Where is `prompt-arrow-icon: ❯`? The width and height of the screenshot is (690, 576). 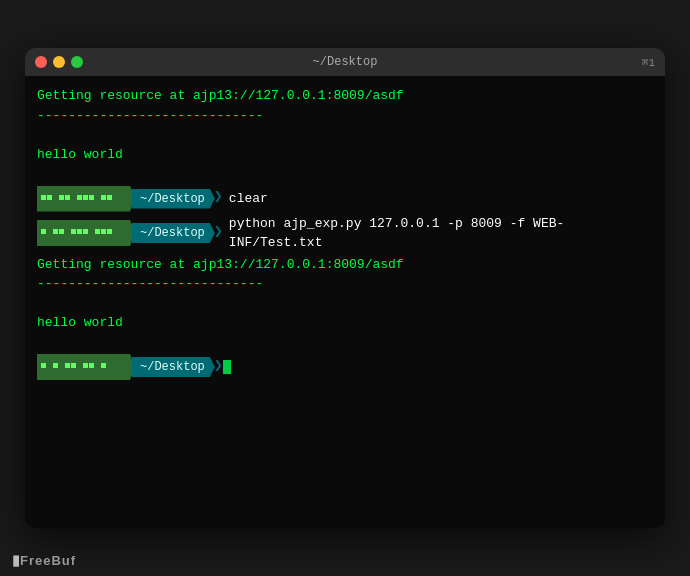 prompt-arrow-icon: ❯ is located at coordinates (218, 198).